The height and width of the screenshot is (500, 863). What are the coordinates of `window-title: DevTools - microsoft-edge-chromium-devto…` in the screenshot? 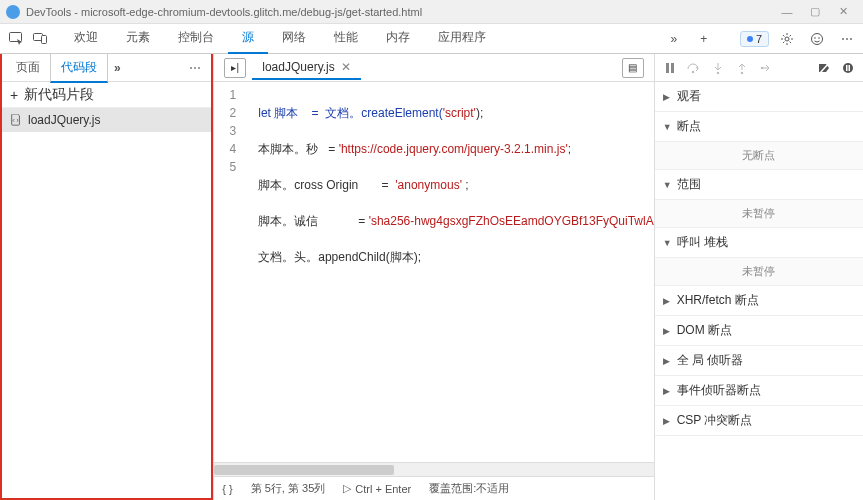 It's located at (224, 12).